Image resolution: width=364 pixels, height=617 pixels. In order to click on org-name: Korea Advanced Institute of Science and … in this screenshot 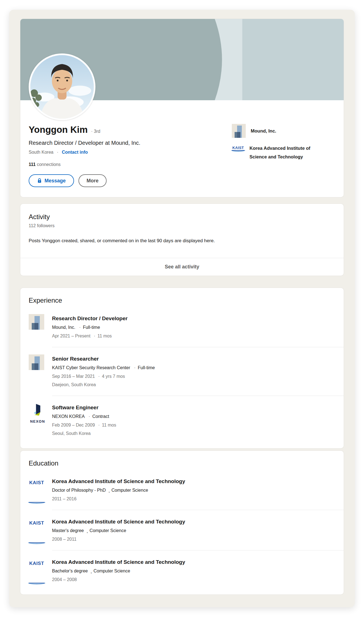, I will do `click(284, 153)`.